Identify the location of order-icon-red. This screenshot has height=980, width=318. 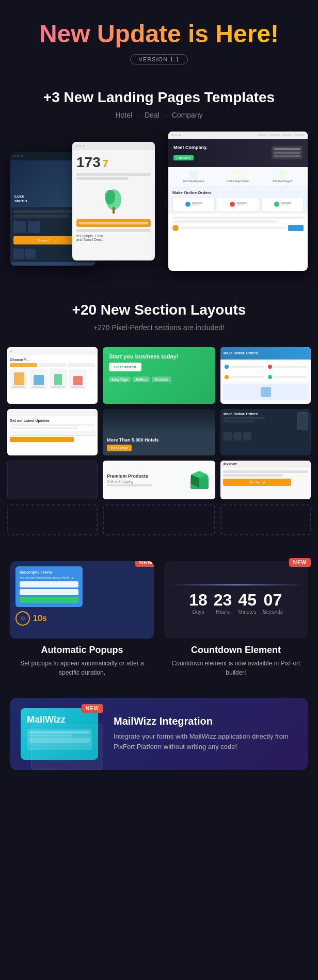
(232, 204).